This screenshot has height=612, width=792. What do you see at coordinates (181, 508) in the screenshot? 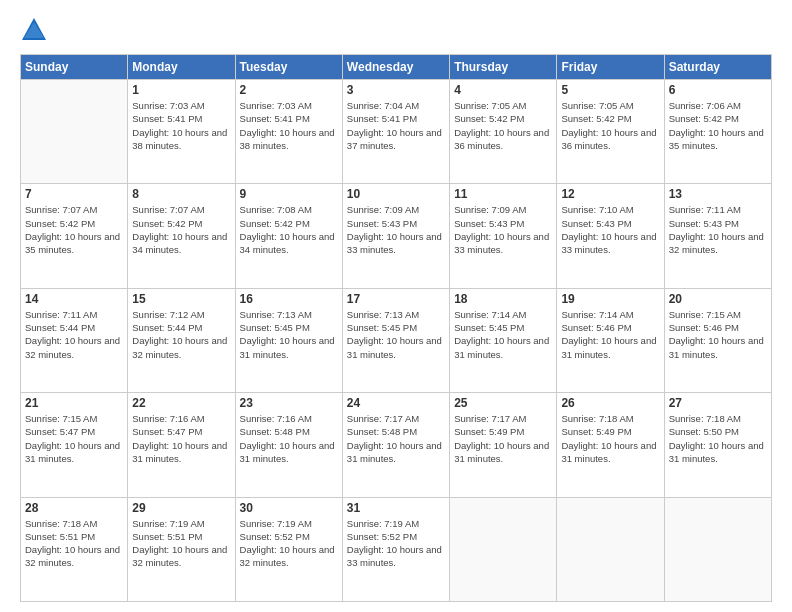
I see `day-number: 29` at bounding box center [181, 508].